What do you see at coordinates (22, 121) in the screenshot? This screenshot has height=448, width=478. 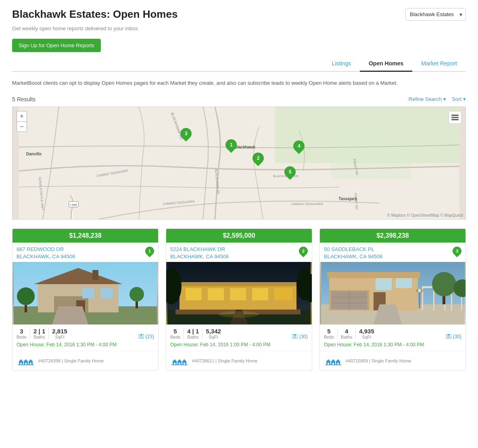 I see `map-controls: + −` at bounding box center [22, 121].